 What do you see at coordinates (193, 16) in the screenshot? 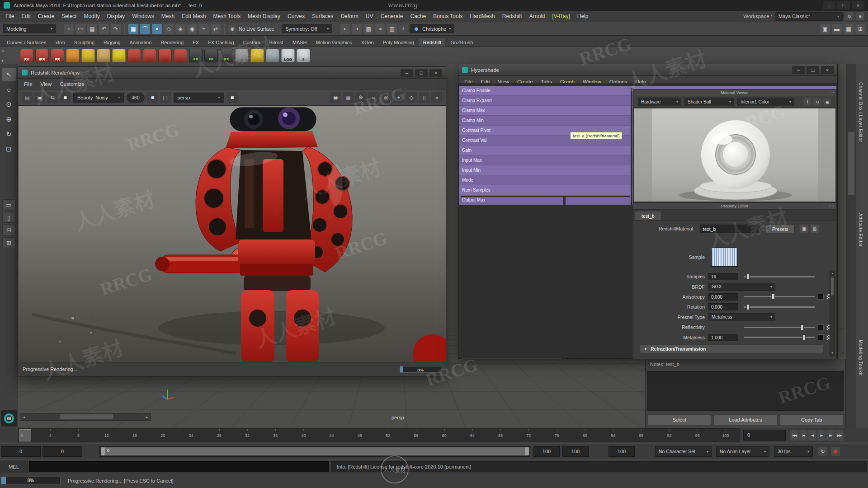
I see `menu-edit-mesh: Edit Mesh` at bounding box center [193, 16].